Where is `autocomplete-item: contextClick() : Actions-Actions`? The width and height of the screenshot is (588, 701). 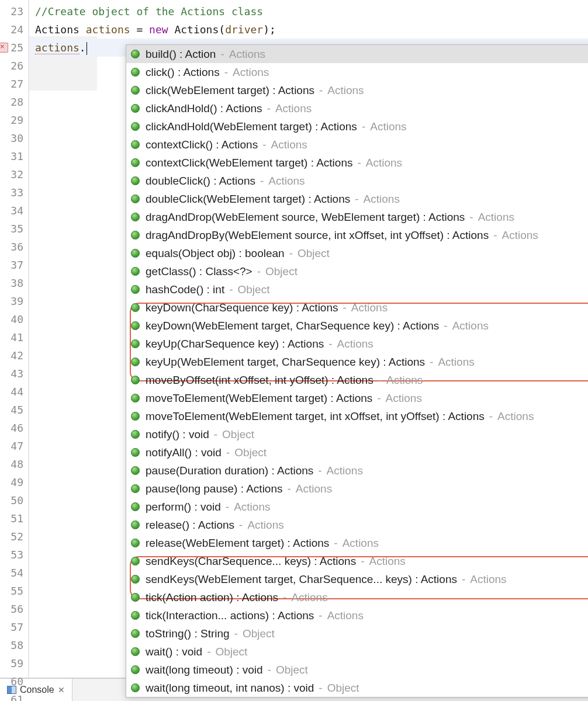 autocomplete-item: contextClick() : Actions-Actions is located at coordinates (357, 145).